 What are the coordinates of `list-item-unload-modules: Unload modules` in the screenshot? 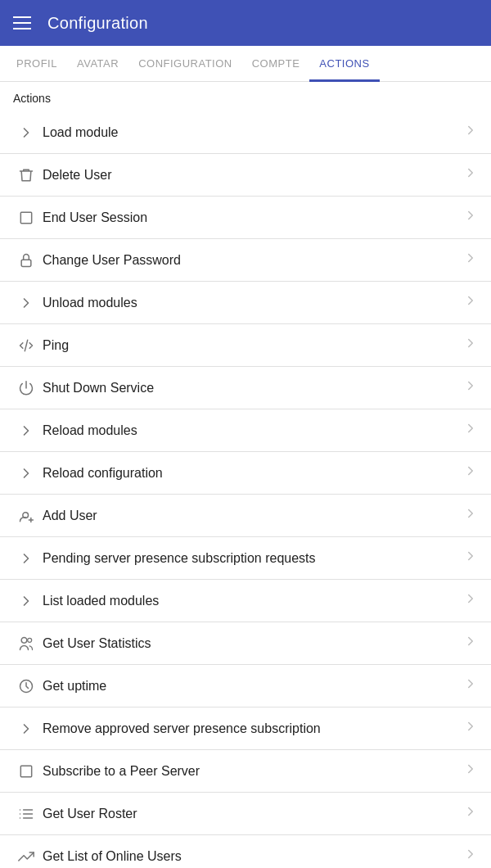 It's located at (246, 303).